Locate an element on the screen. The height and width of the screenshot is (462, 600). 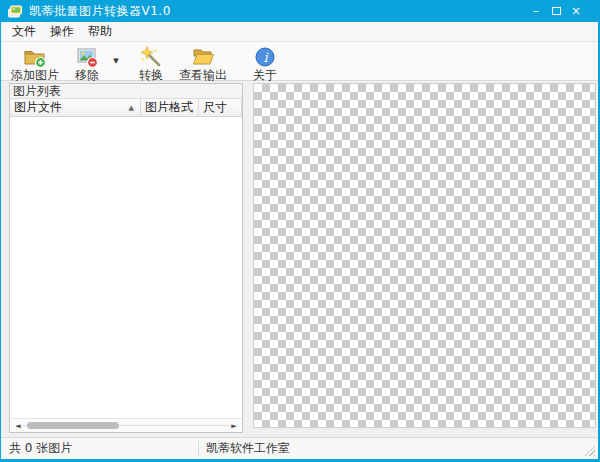
status-bar: 共 0 张图片 凯蒂软件工作室 is located at coordinates (300, 448).